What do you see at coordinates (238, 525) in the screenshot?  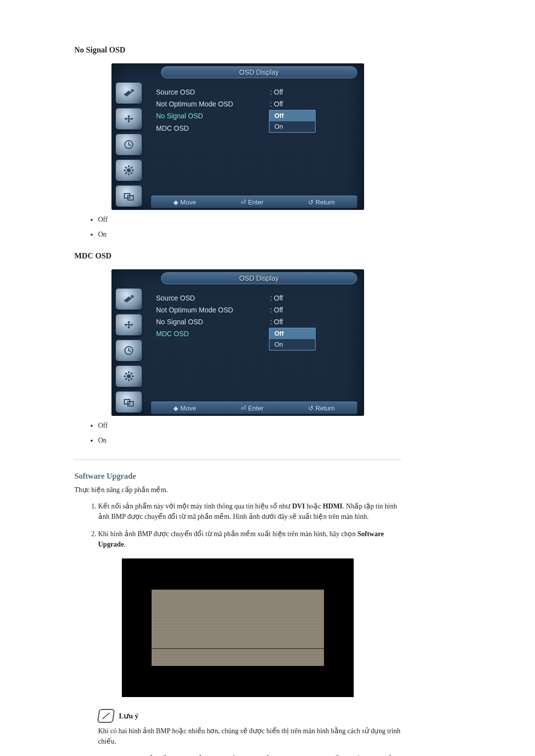 I see `upgrade-steps: Kết nối sản phẩm này với một máy tính th…` at bounding box center [238, 525].